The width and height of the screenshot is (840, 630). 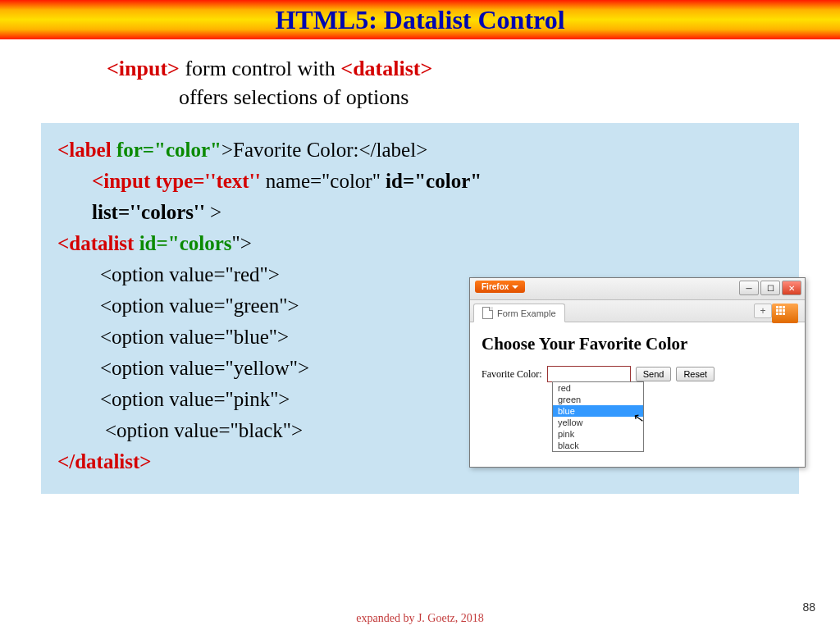 I want to click on tab-label: Form Example, so click(x=527, y=313).